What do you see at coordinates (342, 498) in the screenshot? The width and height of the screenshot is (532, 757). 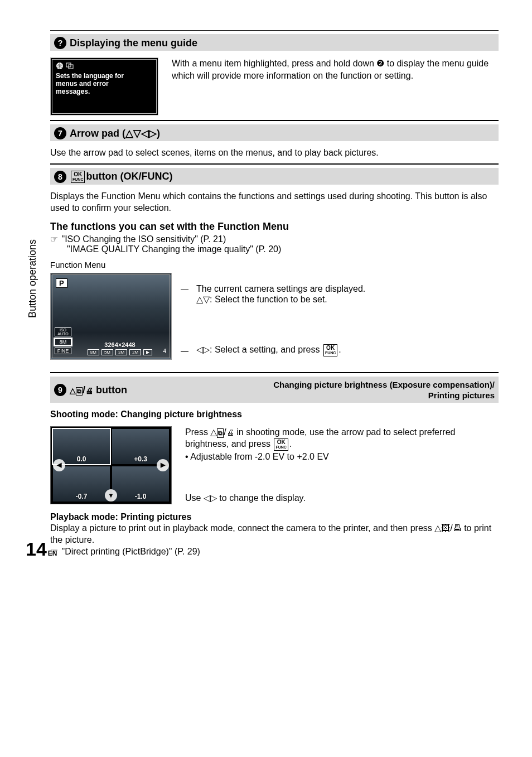 I see `ev-display-line: Use ◁▷ to change the display.` at bounding box center [342, 498].